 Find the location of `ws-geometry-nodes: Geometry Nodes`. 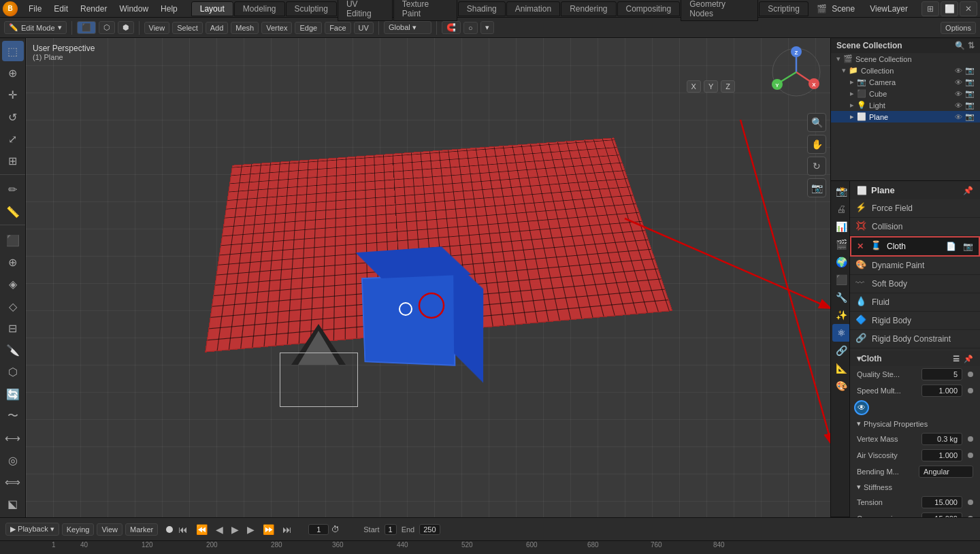

ws-geometry-nodes: Geometry Nodes is located at coordinates (719, 11).